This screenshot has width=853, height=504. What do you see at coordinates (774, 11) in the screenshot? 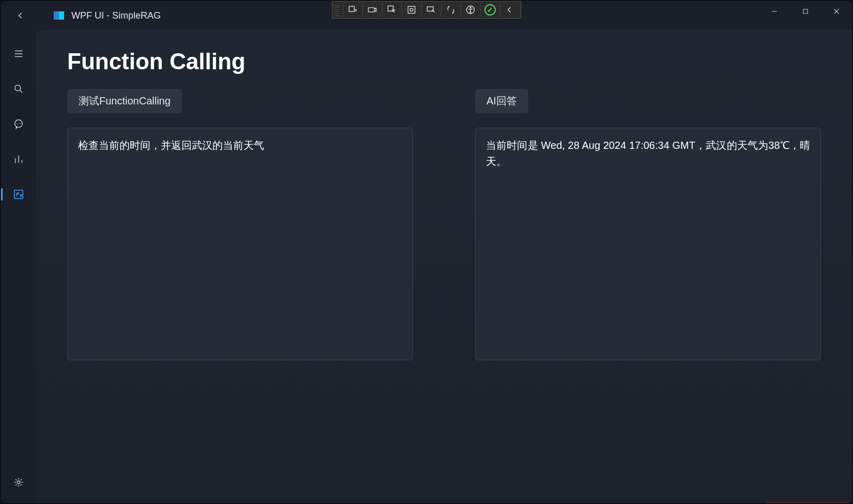
I see `minimize-button` at bounding box center [774, 11].